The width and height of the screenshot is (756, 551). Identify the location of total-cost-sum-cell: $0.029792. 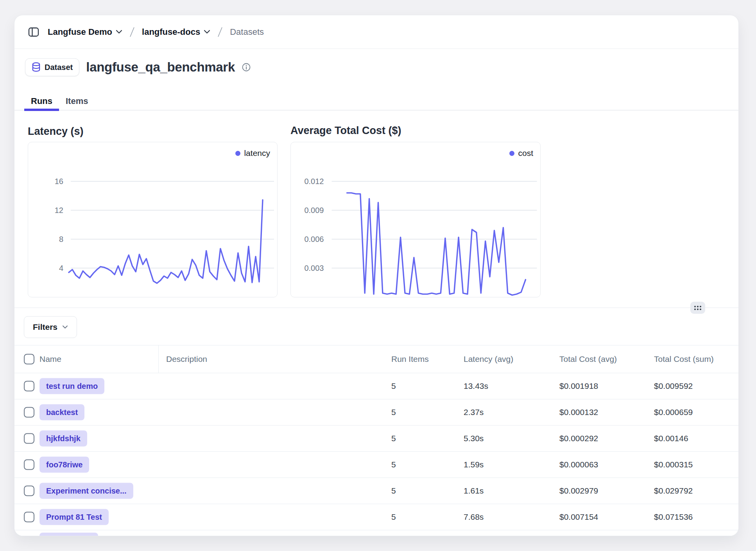
(673, 491).